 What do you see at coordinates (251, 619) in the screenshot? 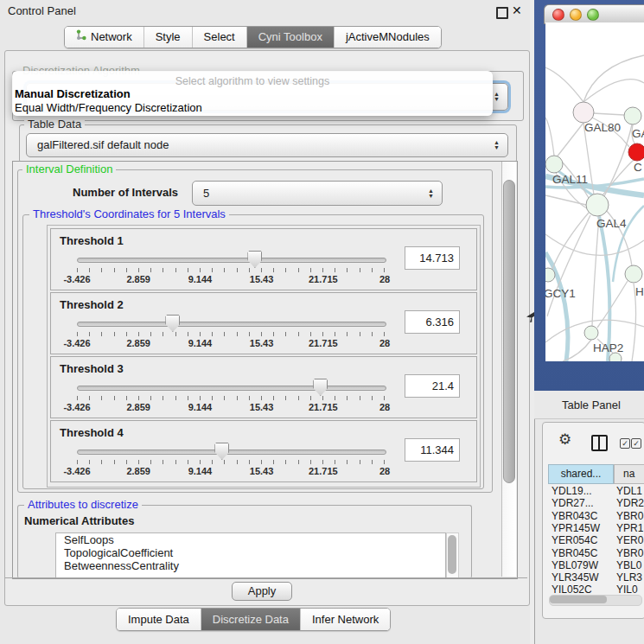
I see `tab-discretize-data: Discretize Data` at bounding box center [251, 619].